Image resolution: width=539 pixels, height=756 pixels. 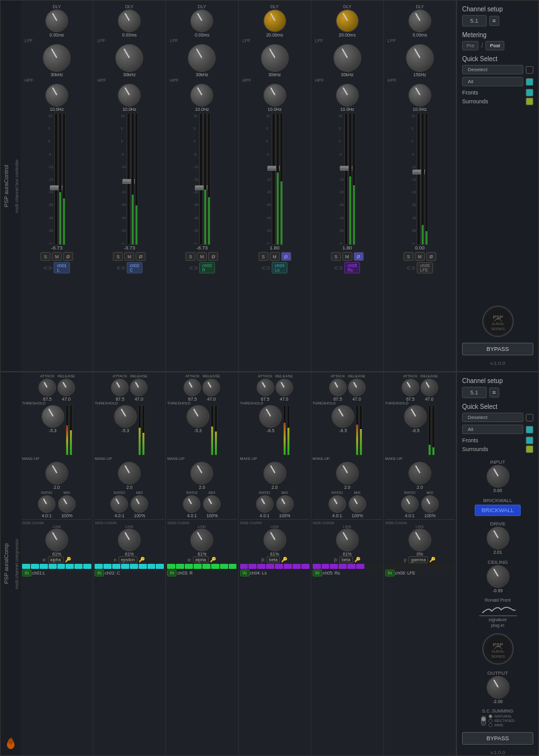 I want to click on phase-btn-ch03: Ø, so click(x=213, y=256).